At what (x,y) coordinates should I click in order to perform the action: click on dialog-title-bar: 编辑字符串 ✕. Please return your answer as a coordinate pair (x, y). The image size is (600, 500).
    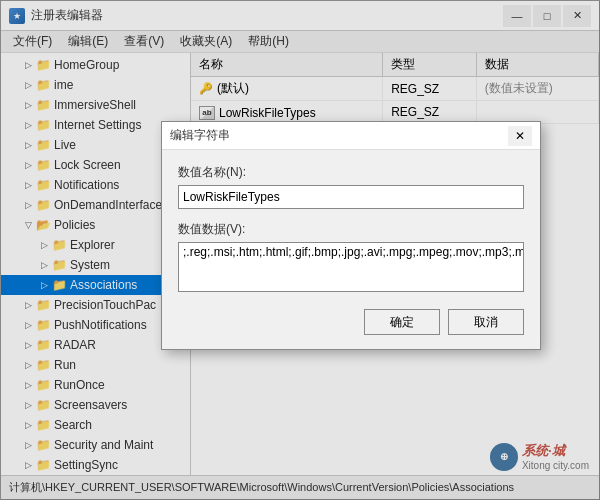
    Looking at the image, I should click on (351, 136).